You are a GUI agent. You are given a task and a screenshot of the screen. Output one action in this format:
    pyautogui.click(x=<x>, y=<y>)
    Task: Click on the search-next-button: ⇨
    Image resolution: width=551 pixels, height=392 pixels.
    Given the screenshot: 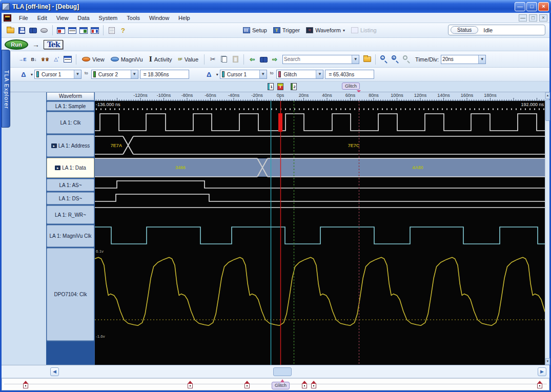 What is the action you would take?
    pyautogui.click(x=275, y=59)
    